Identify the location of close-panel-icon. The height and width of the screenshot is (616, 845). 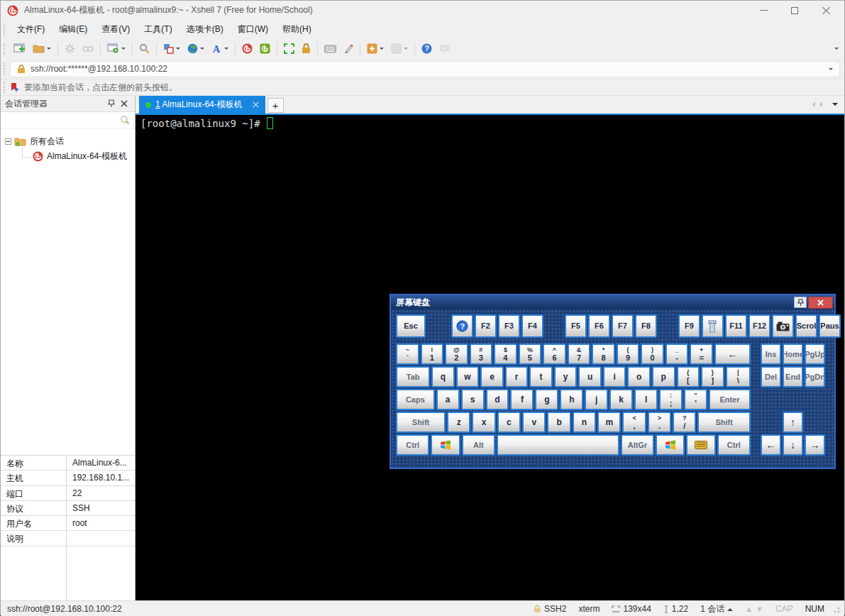
(124, 104).